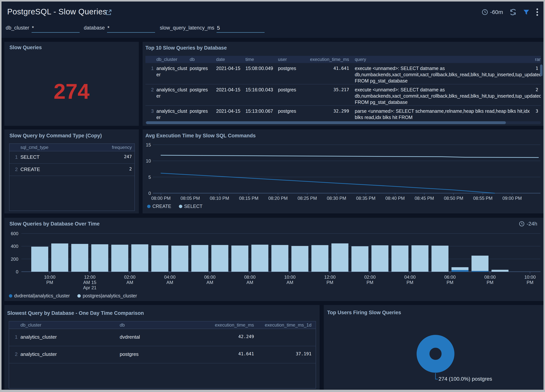  I want to click on horizontal-scrollbar, so click(343, 123).